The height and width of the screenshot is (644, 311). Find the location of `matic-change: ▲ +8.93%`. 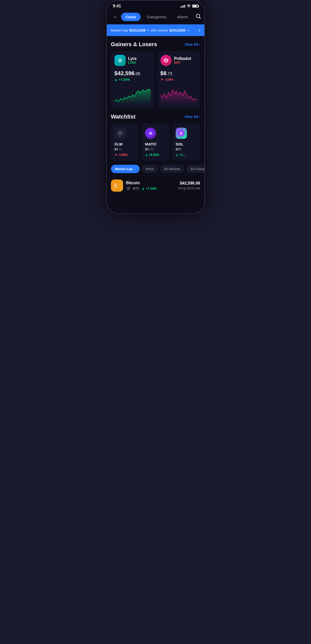

matic-change: ▲ +8.93% is located at coordinates (155, 155).